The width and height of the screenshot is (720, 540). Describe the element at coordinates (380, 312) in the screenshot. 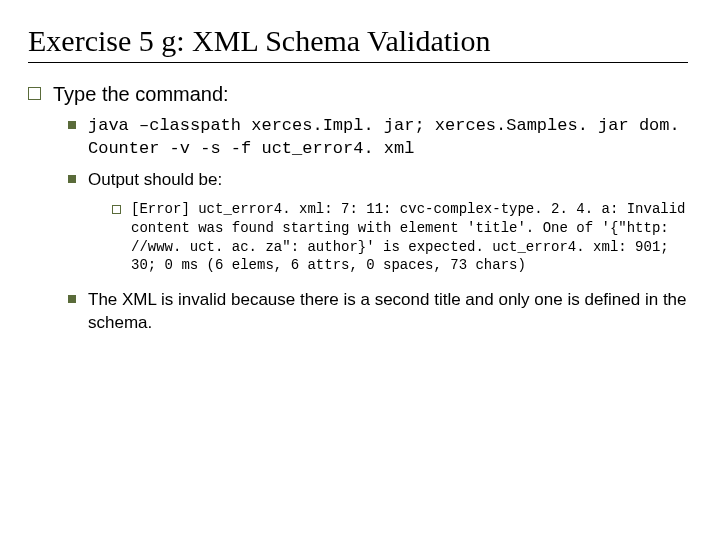

I see `bullet-l2-explain: The XML is invalid because there is a se…` at that location.